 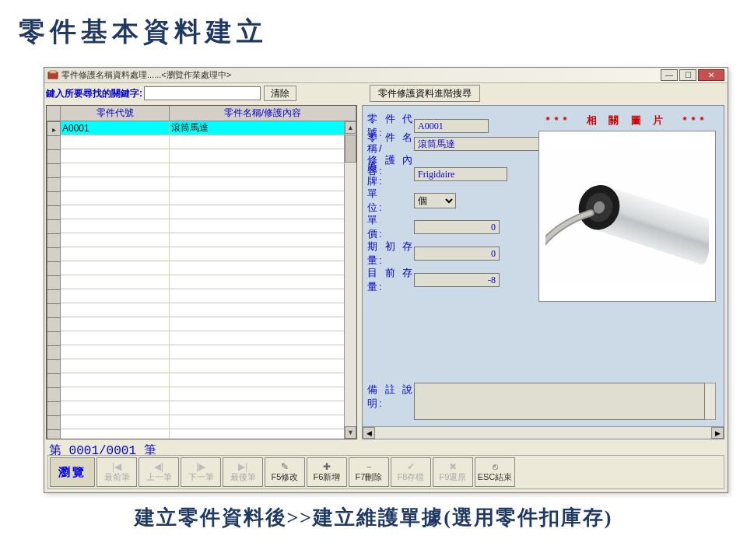 I want to click on exit-button: ⎋ESC結束, so click(x=495, y=472).